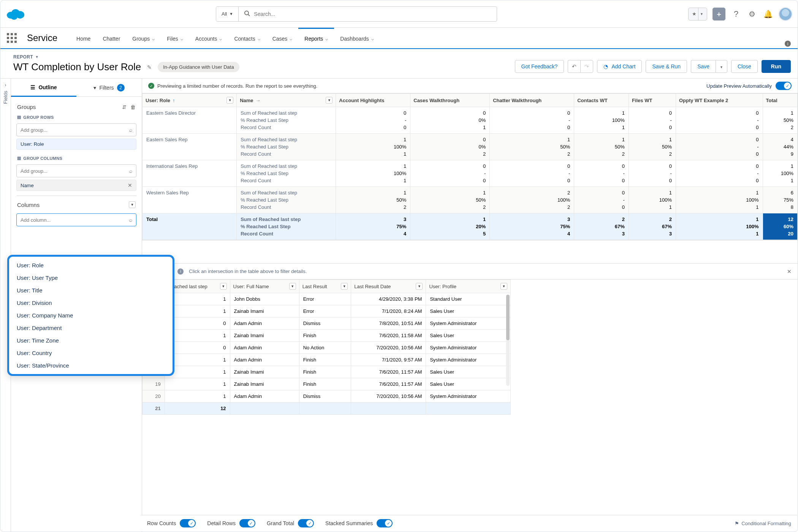 Image resolution: width=798 pixels, height=532 pixels. What do you see at coordinates (327, 372) in the screenshot?
I see `detail-row: 181Zainab ImamiFinish7/6/2020, 11:57 AMS…` at bounding box center [327, 372].